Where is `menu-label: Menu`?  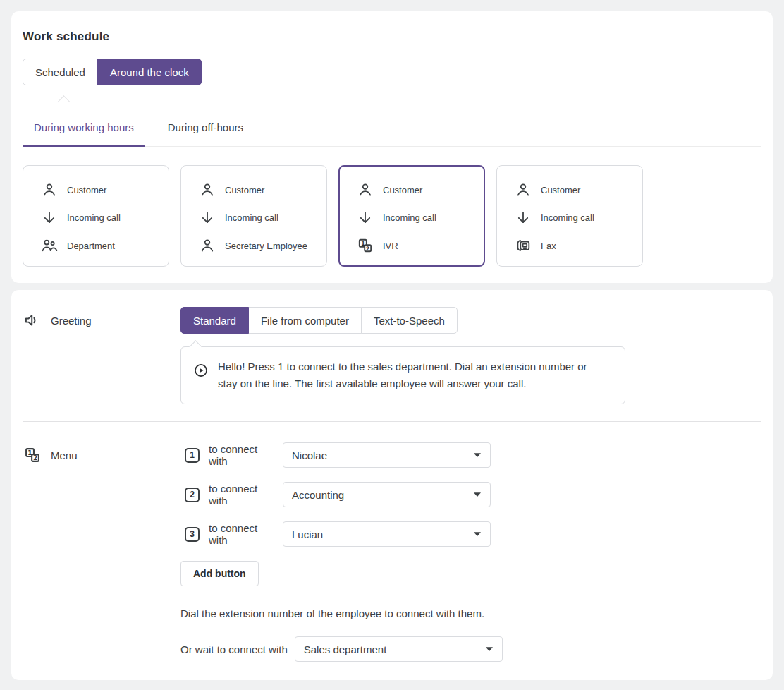
menu-label: Menu is located at coordinates (64, 456).